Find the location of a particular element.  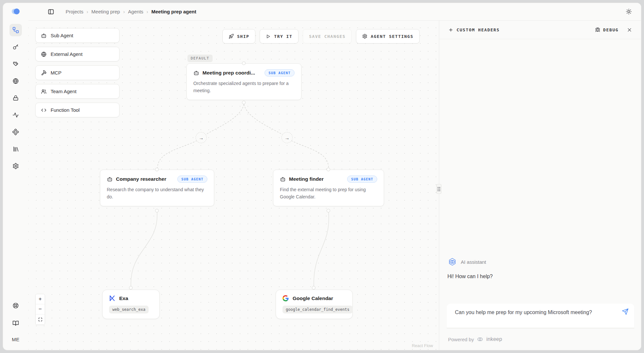

panel-header: CUSTOM HEADERS DEBUG is located at coordinates (540, 30).